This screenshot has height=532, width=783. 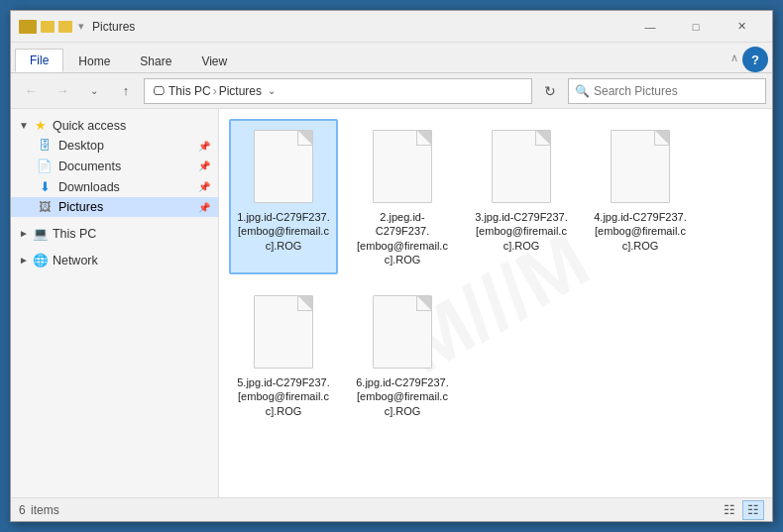 What do you see at coordinates (204, 186) in the screenshot?
I see `pin-icon-dl: 📌` at bounding box center [204, 186].